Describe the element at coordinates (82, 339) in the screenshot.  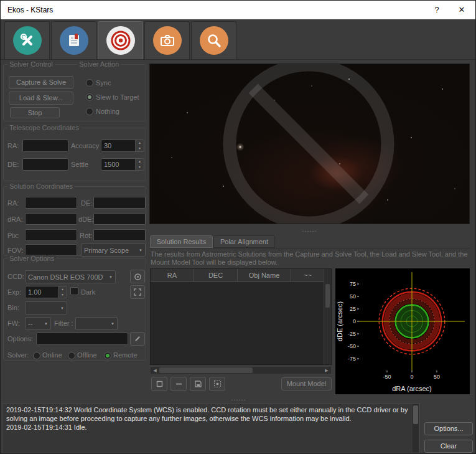
I see `solver-options-input` at that location.